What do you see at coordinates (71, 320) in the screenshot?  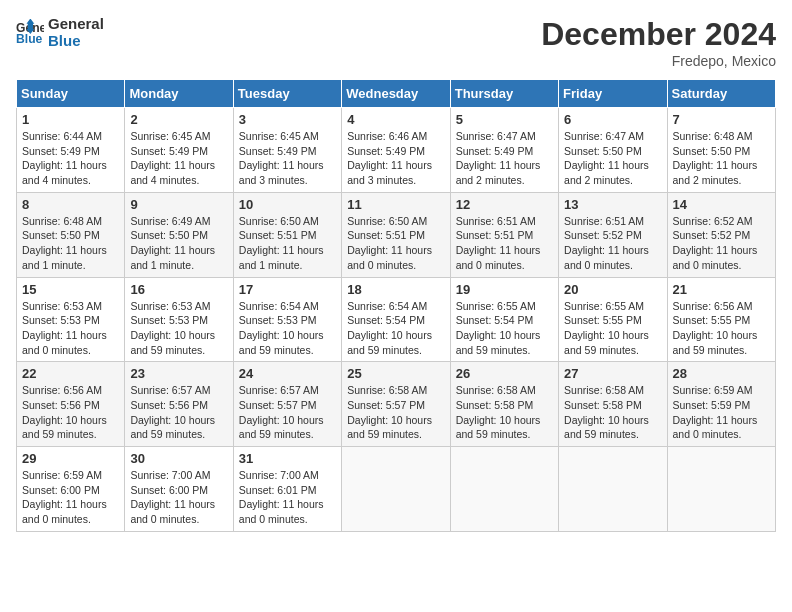 I see `calendar-cell: 15Sunrise: 6:53 AMSunset: 5:53 PMDayligh…` at bounding box center [71, 320].